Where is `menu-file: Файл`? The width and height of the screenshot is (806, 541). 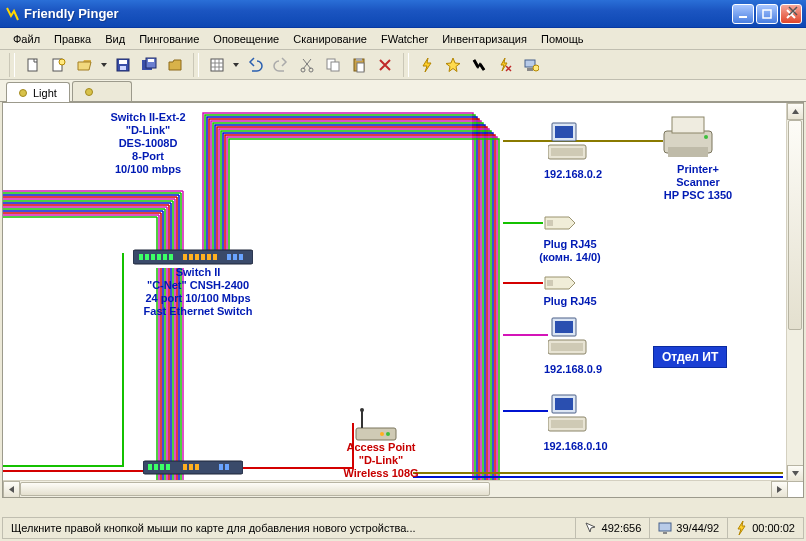
menu-file: Файл is located at coordinates (26, 39).